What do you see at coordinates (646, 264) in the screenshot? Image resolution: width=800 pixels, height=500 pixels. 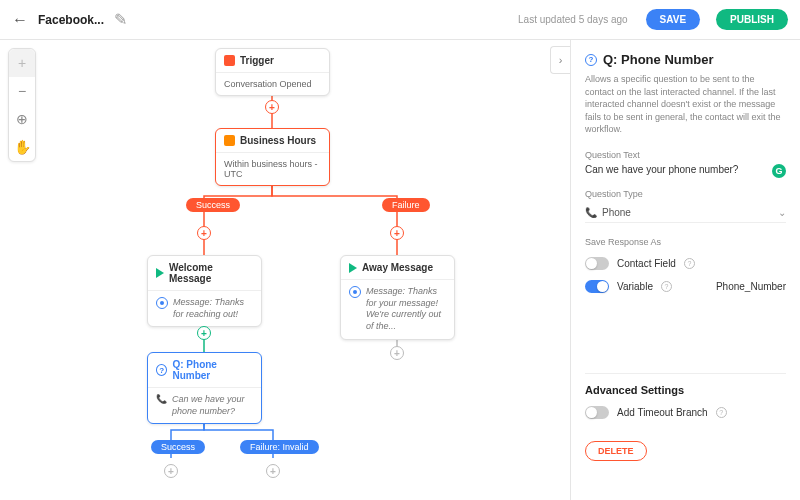 I see `contact-field-label: Contact Field` at bounding box center [646, 264].